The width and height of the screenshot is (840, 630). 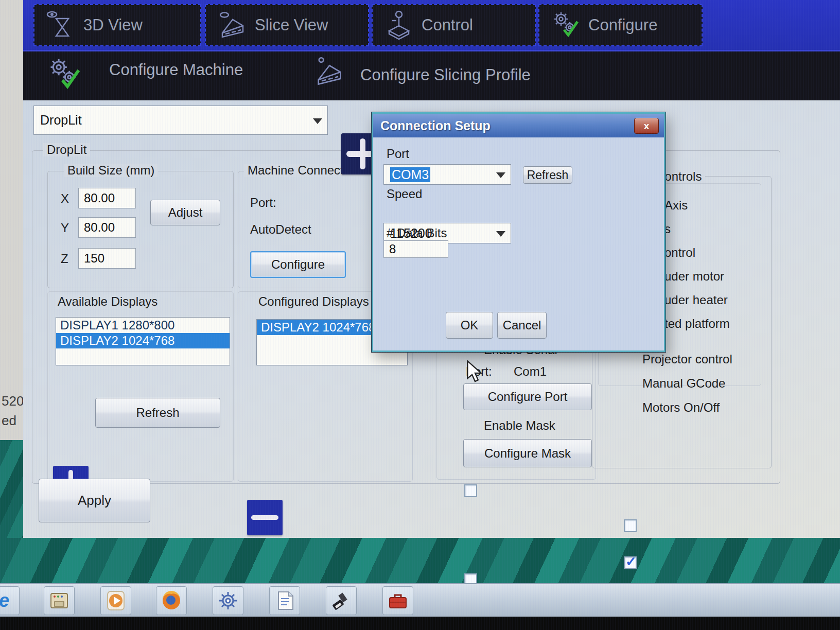 What do you see at coordinates (528, 397) in the screenshot?
I see `configure-port-button: Configure Port` at bounding box center [528, 397].